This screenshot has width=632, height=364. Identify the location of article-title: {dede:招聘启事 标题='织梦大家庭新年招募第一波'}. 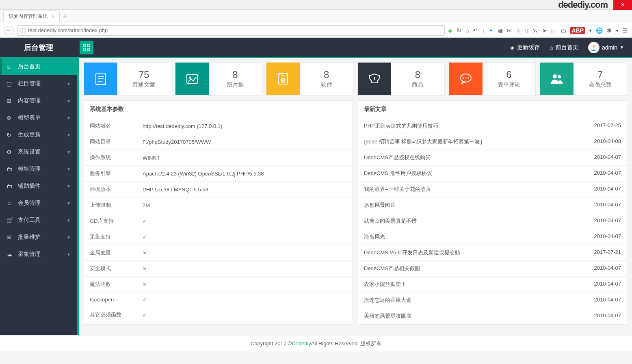
(423, 142).